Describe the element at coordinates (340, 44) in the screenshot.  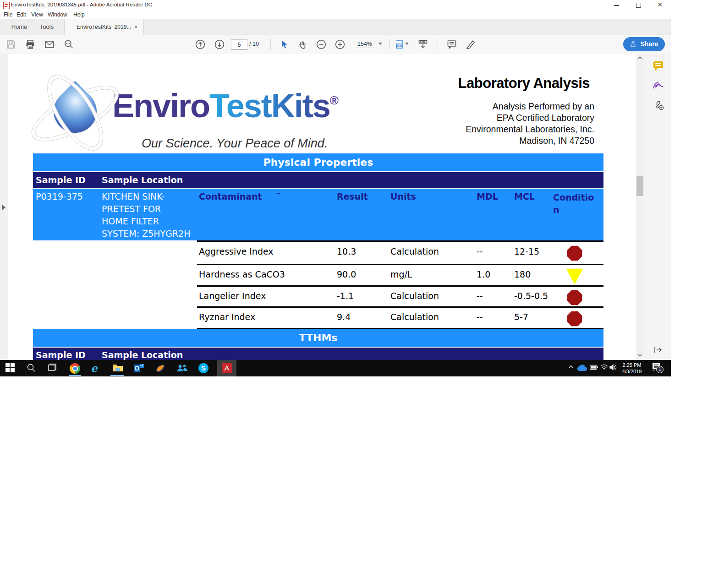
I see `zoom-in-icon` at that location.